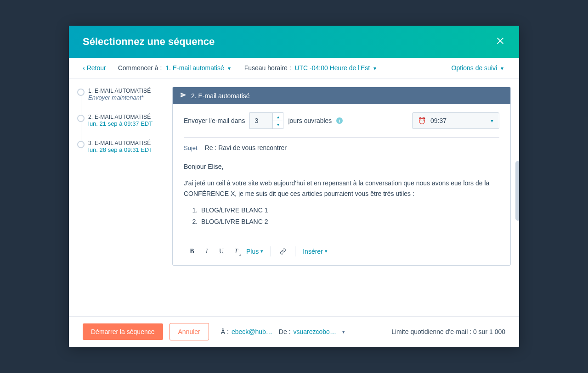  Describe the element at coordinates (261, 121) in the screenshot. I see `delay-days-input: 3` at that location.